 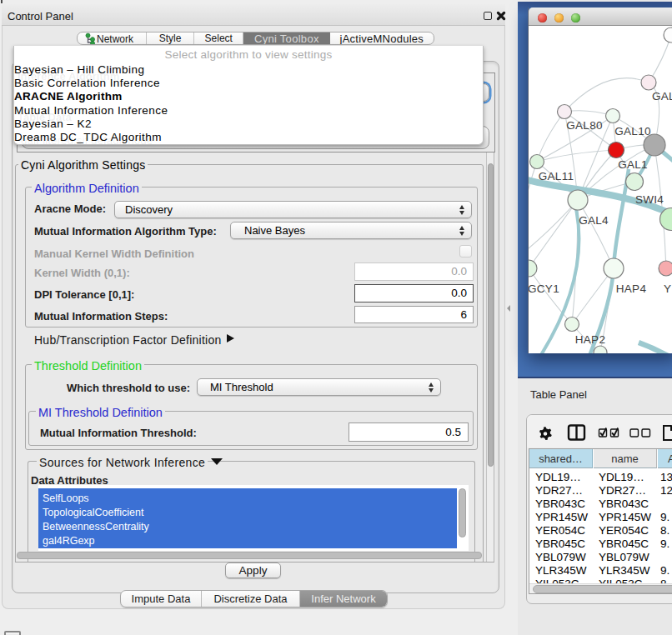 What do you see at coordinates (544, 288) in the screenshot?
I see `svg-text: GCY1` at bounding box center [544, 288].